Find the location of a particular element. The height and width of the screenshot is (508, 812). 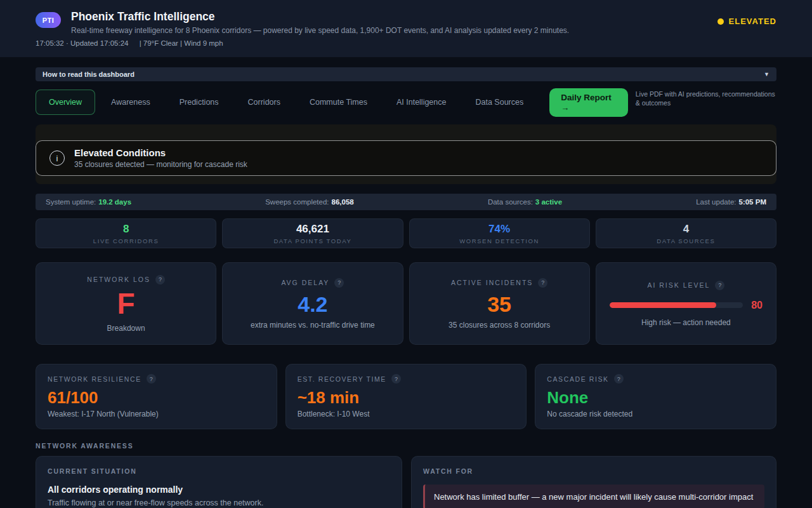

awareness-row: CURRENT SITUATION All corridors operatin… is located at coordinates (406, 482).